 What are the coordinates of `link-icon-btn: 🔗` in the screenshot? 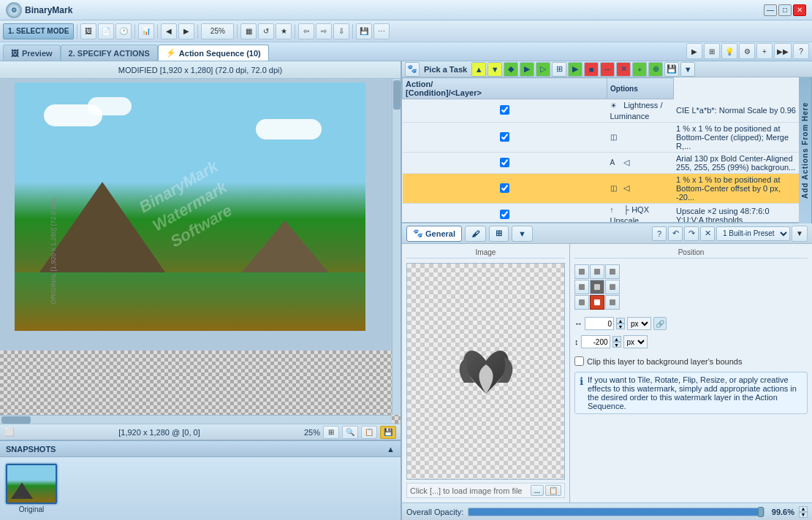 It's located at (660, 324).